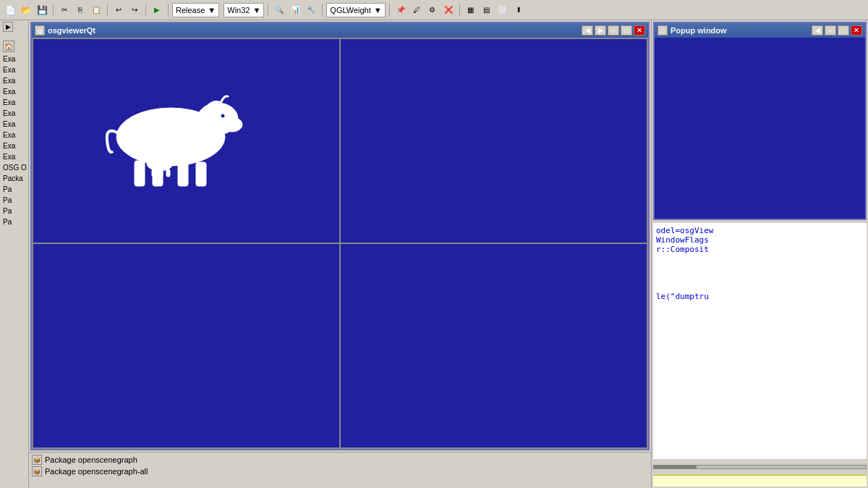  I want to click on viewport-top-right, so click(493, 140).